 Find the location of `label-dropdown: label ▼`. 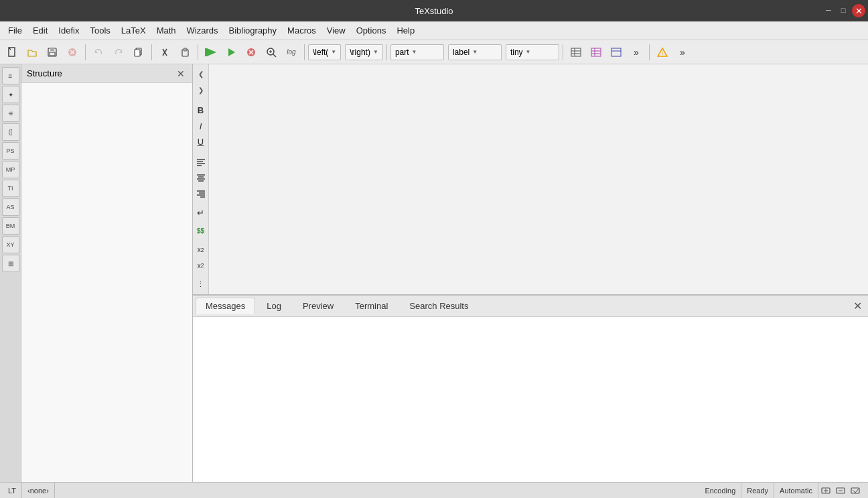

label-dropdown: label ▼ is located at coordinates (475, 52).